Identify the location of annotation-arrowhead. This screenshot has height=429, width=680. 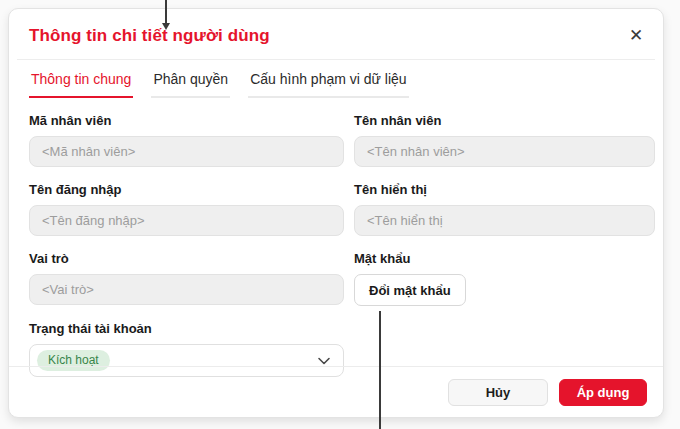
(166, 26).